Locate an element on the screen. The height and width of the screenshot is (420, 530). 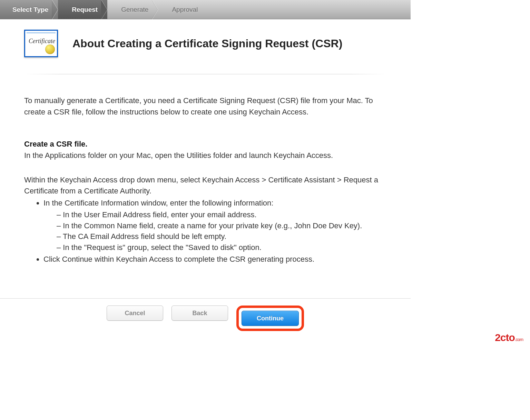
page-title: About Creating a Certificate Signing Req… is located at coordinates (207, 43).